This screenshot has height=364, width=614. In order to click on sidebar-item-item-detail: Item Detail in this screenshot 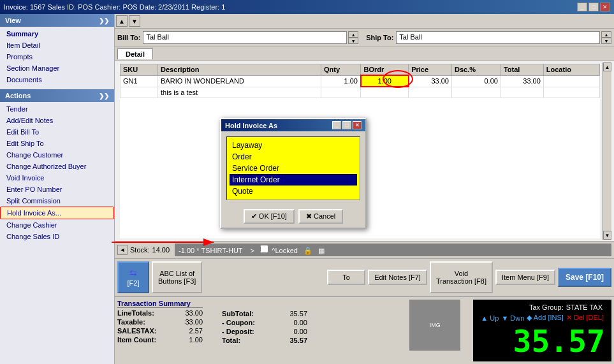, I will do `click(57, 45)`.